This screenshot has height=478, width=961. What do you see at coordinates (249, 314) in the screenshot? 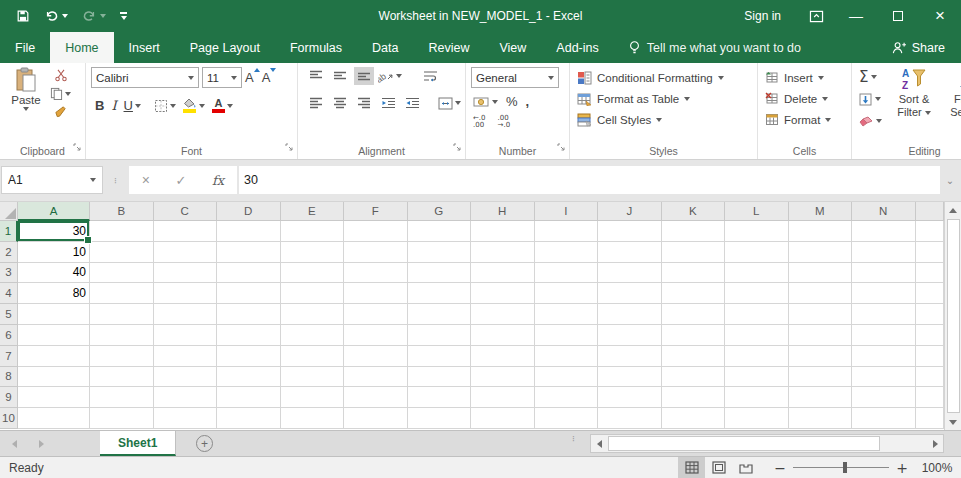
I see `cell-D5` at bounding box center [249, 314].